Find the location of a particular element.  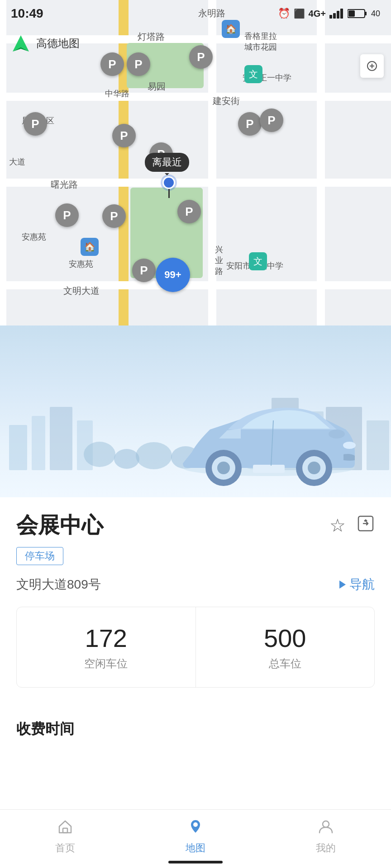

road-h2 is located at coordinates (196, 97).